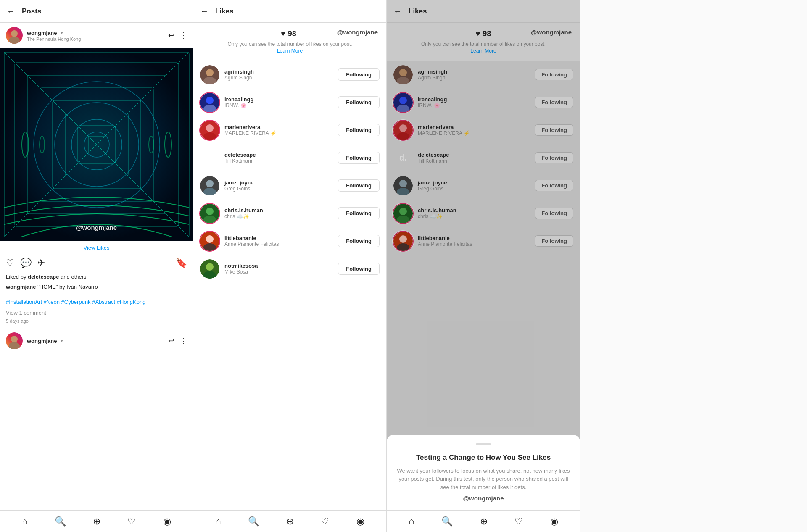 This screenshot has width=807, height=532. Describe the element at coordinates (14, 341) in the screenshot. I see `post2-avatar` at that location.